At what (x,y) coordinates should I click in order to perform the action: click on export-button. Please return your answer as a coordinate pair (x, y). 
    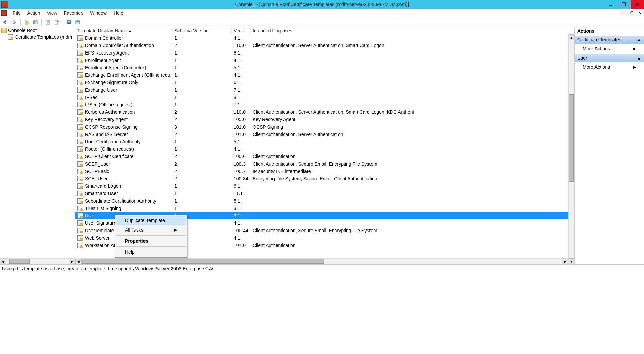
    Looking at the image, I should click on (57, 22).